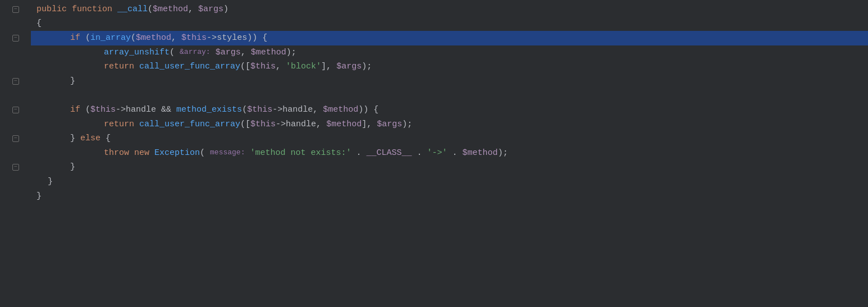 The width and height of the screenshot is (868, 307). What do you see at coordinates (340, 110) in the screenshot?
I see `var-method2: $method` at bounding box center [340, 110].